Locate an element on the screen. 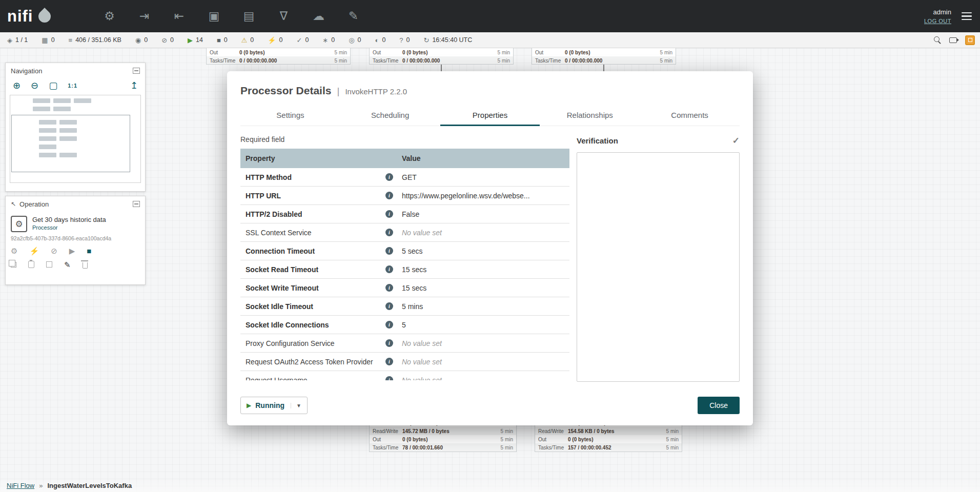 This screenshot has width=980, height=492. fill-color-icon: ✎ is located at coordinates (68, 264).